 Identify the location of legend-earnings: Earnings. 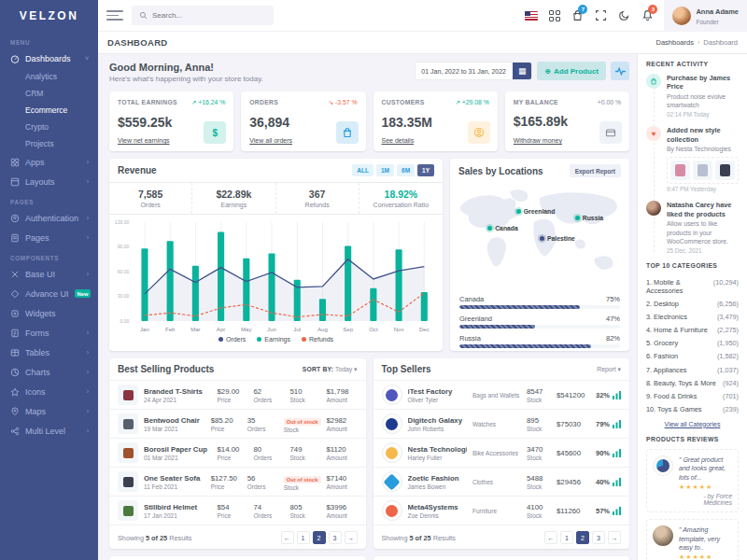
(274, 340).